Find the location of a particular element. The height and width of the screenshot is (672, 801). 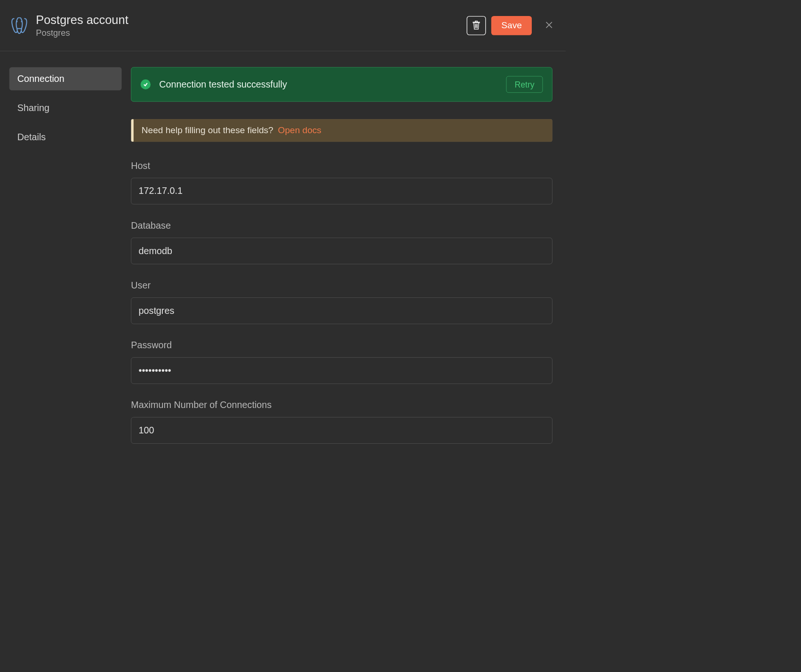

close-icon is located at coordinates (549, 25).